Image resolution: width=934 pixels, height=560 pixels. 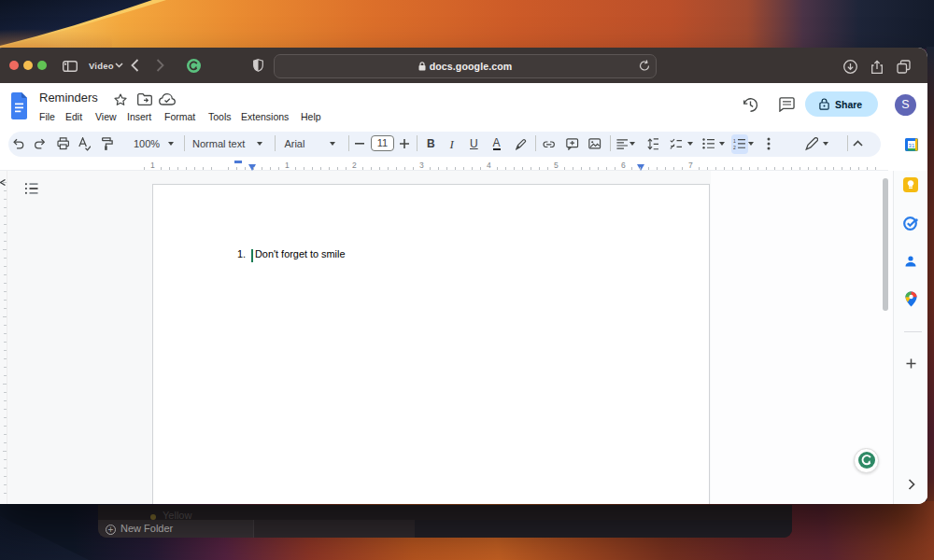 I want to click on svg-text: 1, so click(x=734, y=141).